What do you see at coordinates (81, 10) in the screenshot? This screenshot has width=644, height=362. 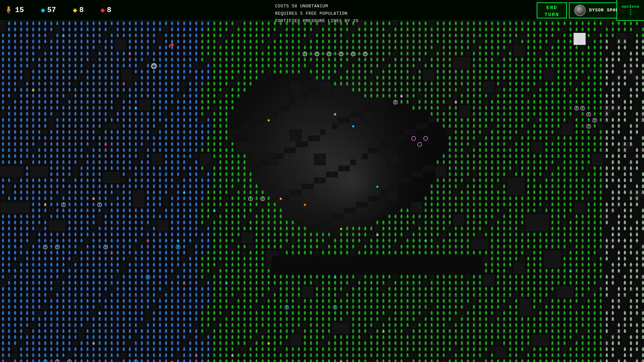 I see `yellow-gem-value: 8` at bounding box center [81, 10].